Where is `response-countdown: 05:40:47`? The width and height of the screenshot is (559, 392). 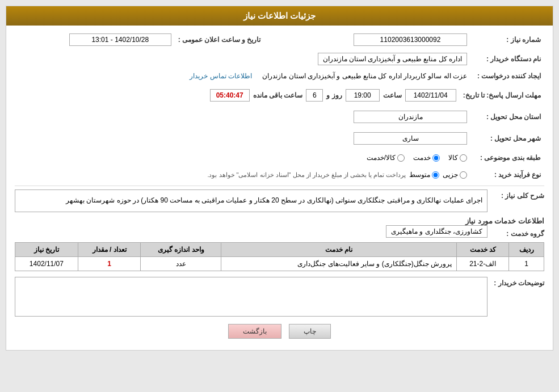
response-countdown: 05:40:47 is located at coordinates (230, 95).